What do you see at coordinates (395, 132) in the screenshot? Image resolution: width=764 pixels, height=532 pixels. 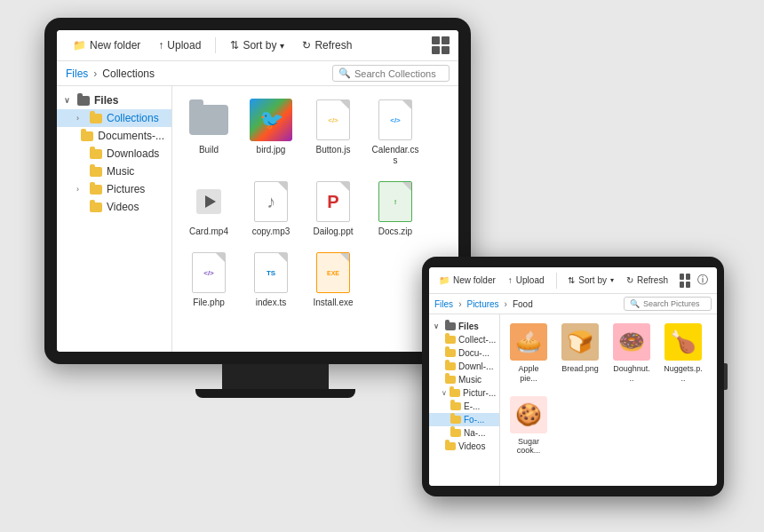 I see `list-item: </> Calendar.css` at bounding box center [395, 132].